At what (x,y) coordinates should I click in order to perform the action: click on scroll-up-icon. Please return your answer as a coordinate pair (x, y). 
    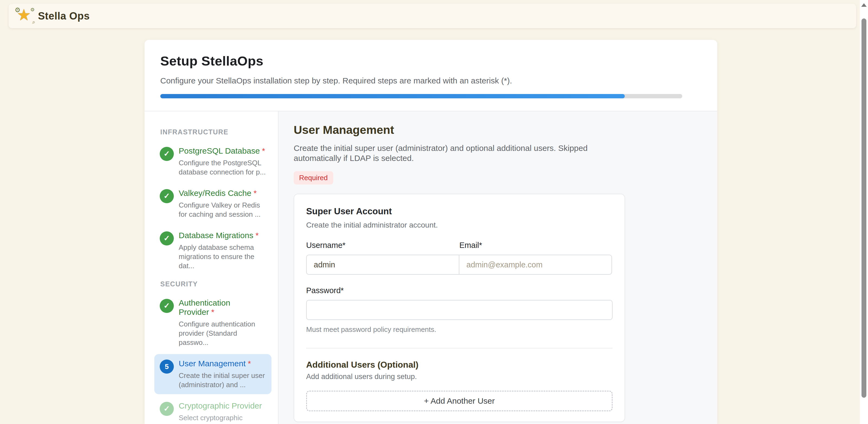
    Looking at the image, I should click on (864, 5).